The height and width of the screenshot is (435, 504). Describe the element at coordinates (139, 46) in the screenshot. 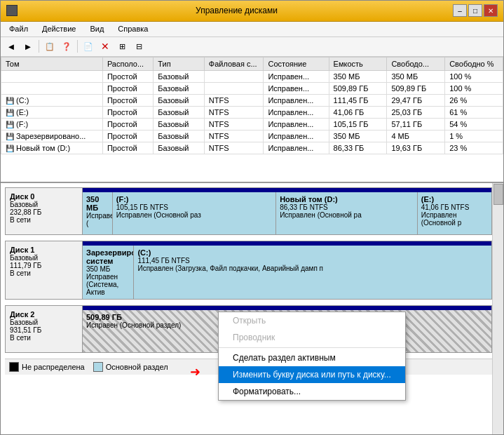

I see `extend-button: ⊟` at that location.